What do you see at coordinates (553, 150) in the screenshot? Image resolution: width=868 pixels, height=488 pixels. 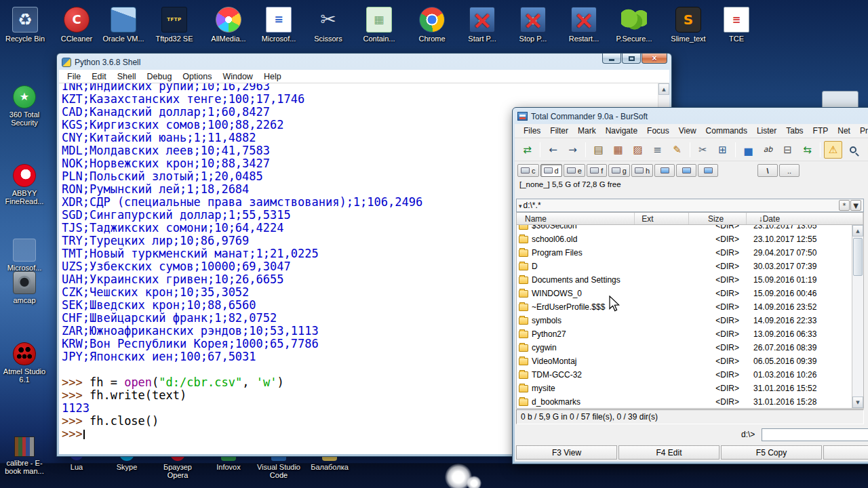 I see `back-icon: ←` at bounding box center [553, 150].